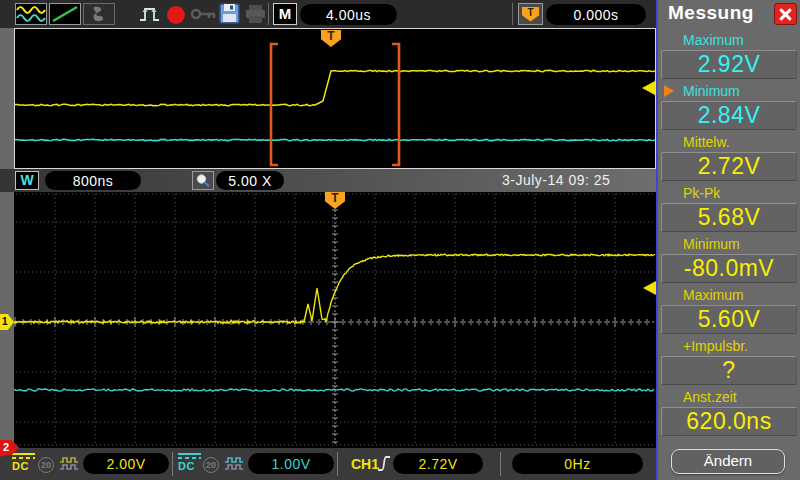  What do you see at coordinates (285, 14) in the screenshot?
I see `main-timebase-icon: M` at bounding box center [285, 14].